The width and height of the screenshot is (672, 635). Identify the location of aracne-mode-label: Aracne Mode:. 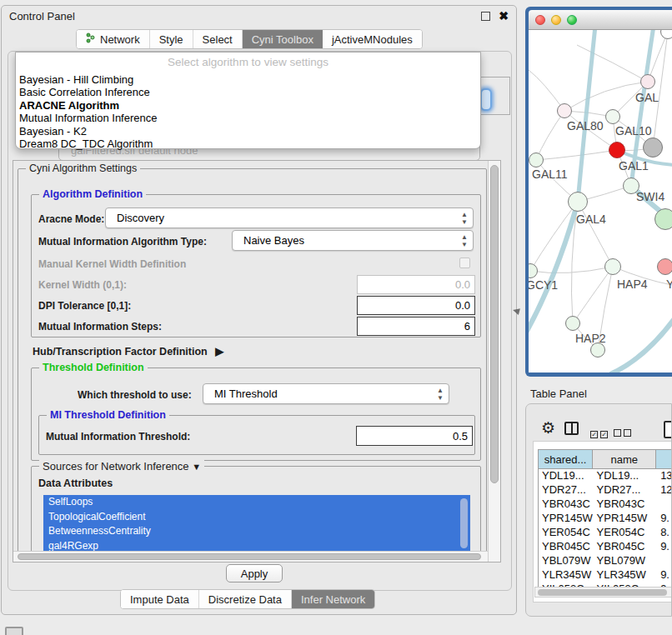
(72, 219).